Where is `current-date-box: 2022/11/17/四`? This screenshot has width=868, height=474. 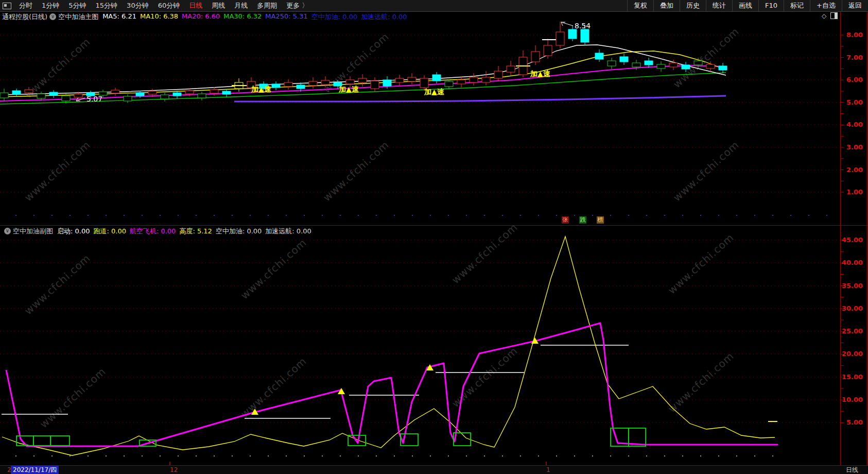 current-date-box: 2022/11/17/四 is located at coordinates (35, 470).